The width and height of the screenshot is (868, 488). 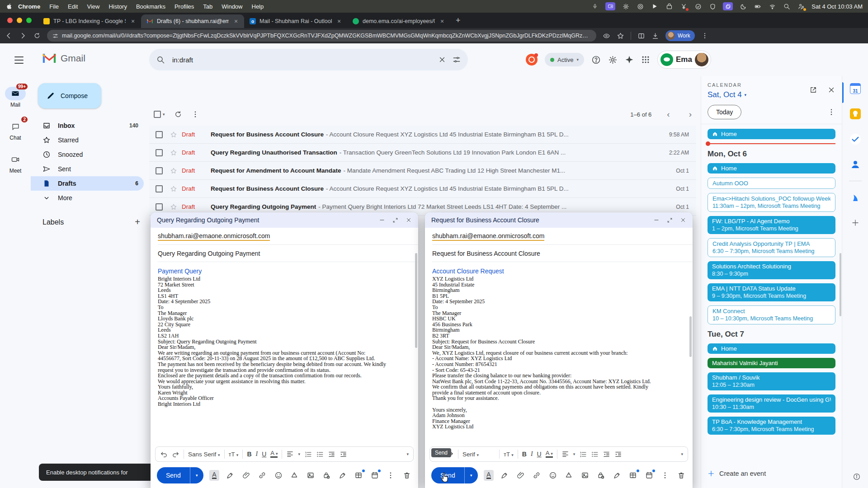 What do you see at coordinates (771, 292) in the screenshot?
I see `calendar-event: EMA | NTT DATA Status Update 9 – 9:30pm,…` at bounding box center [771, 292].